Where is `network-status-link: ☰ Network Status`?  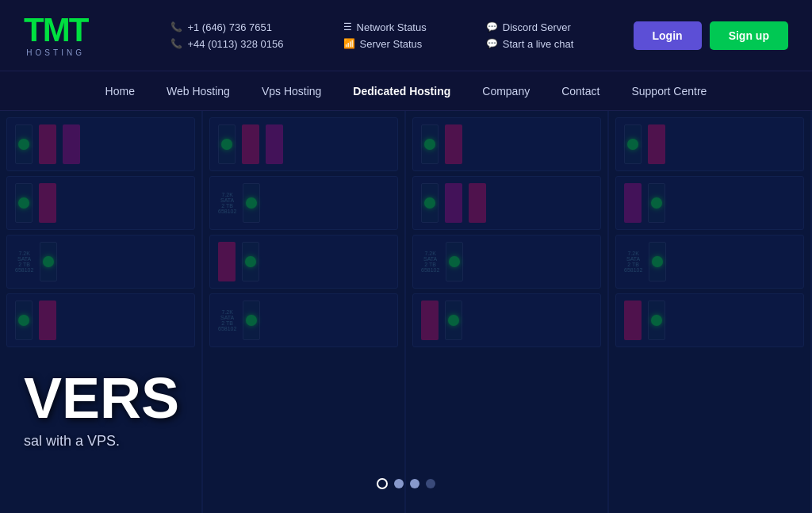
network-status-link: ☰ Network Status is located at coordinates (385, 27).